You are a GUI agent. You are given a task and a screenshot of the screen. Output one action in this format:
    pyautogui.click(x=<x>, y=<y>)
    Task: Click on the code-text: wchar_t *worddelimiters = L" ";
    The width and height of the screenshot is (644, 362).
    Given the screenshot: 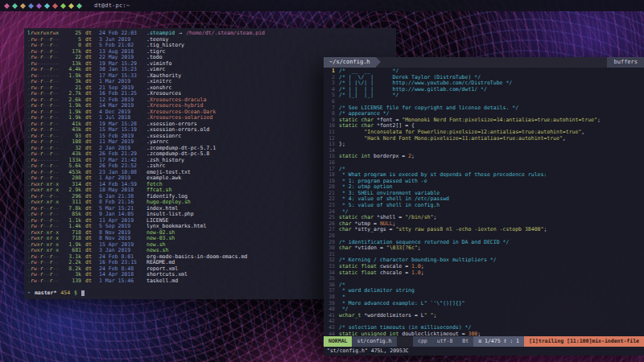 What is the action you would take?
    pyautogui.click(x=388, y=316)
    